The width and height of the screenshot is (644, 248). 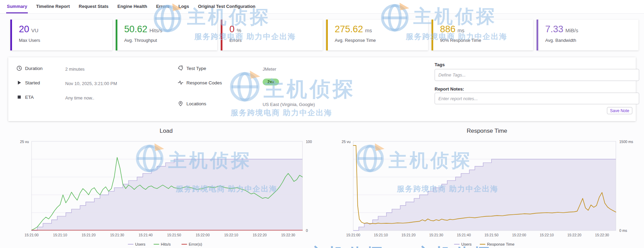 I want to click on tab-timeline-report: Timeline Report, so click(x=53, y=7).